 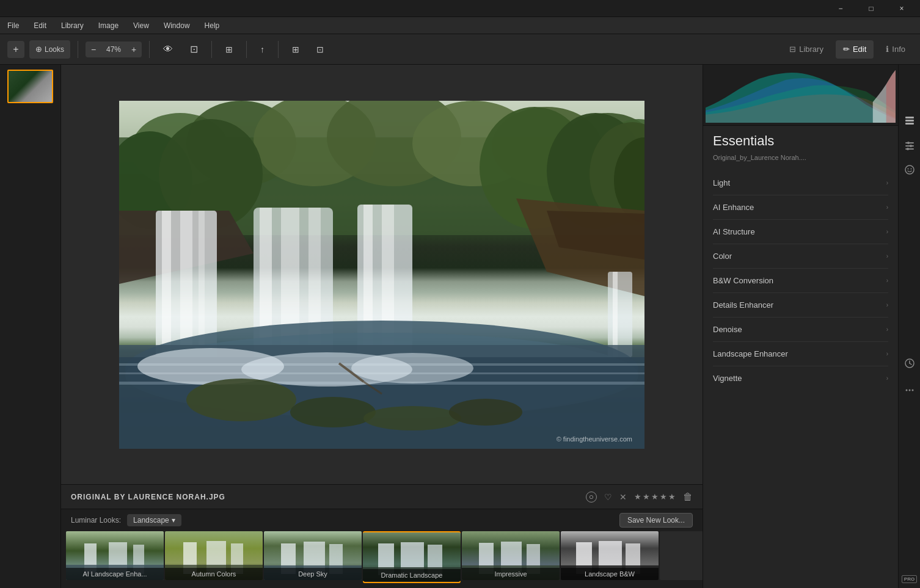 What do you see at coordinates (646, 497) in the screenshot?
I see `star-2: ★` at bounding box center [646, 497].